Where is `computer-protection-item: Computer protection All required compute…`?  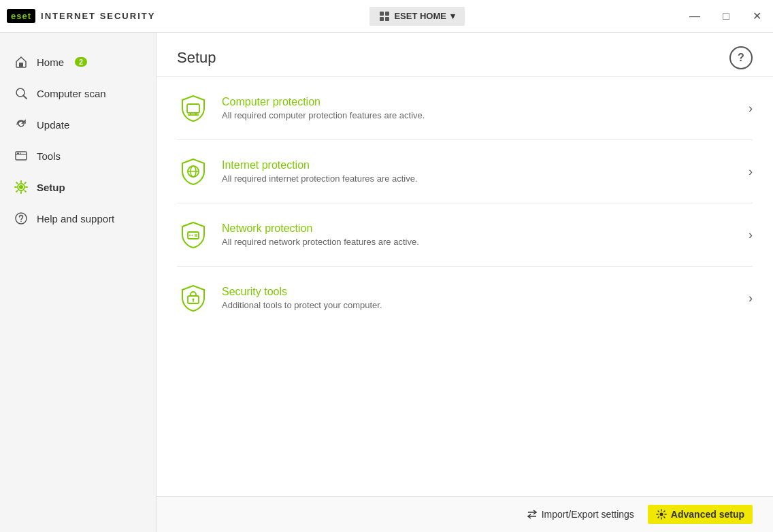 computer-protection-item: Computer protection All required compute… is located at coordinates (465, 109).